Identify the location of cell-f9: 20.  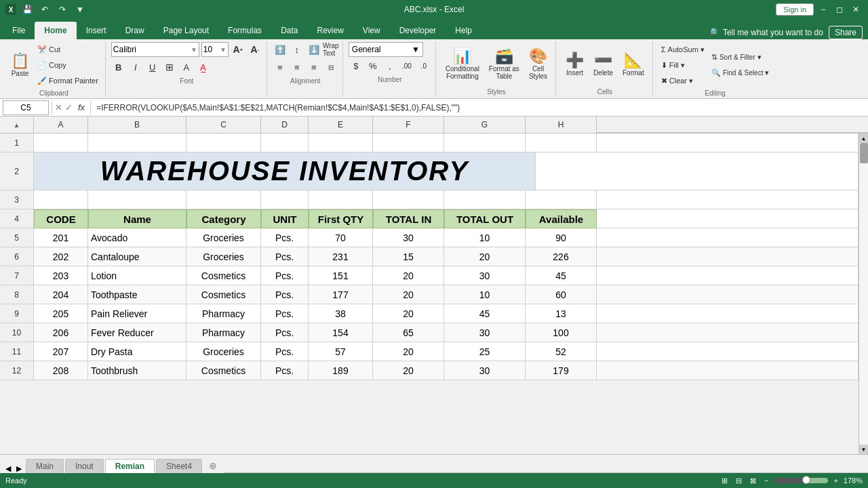
(408, 314).